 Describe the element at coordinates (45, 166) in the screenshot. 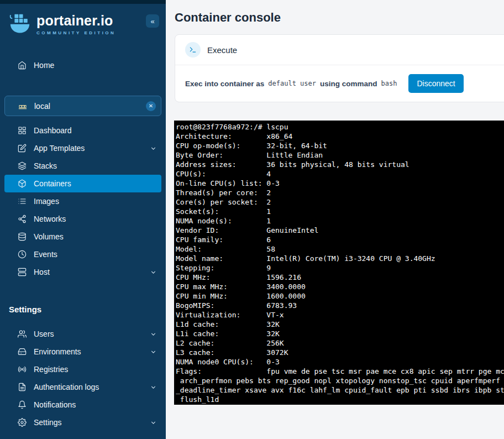

I see `sidebar-item-label: Stacks` at that location.